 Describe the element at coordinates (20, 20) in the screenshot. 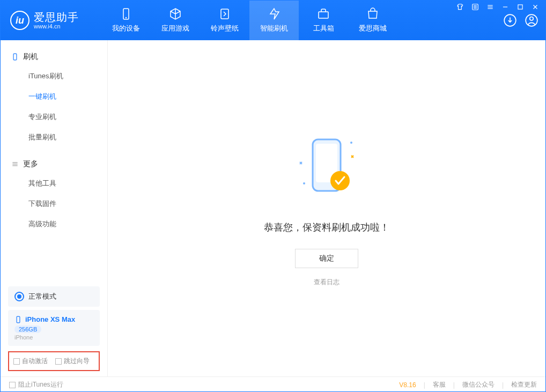

I see `logo-icon: iu` at that location.